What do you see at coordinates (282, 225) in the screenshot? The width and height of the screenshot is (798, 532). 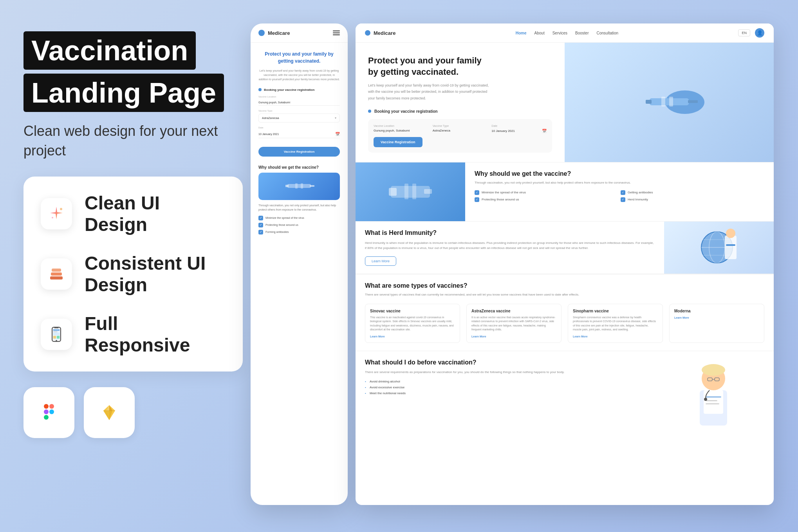 I see `check-text-2: Protecting those around us` at bounding box center [282, 225].